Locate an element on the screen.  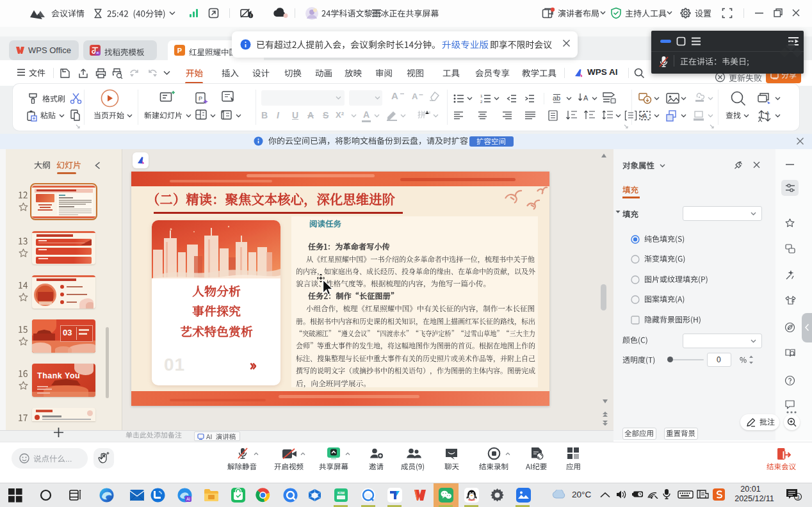
svg-text: KIM is located at coordinates (341, 493).